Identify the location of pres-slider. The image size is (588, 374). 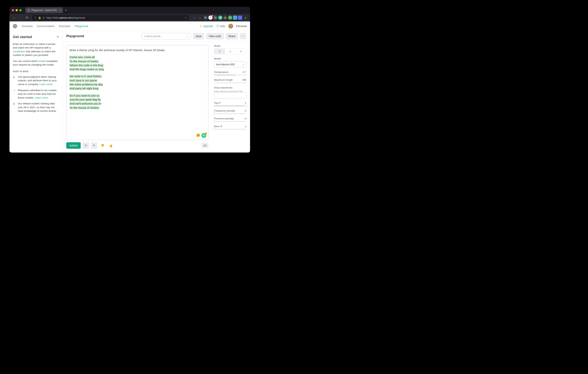
(230, 122).